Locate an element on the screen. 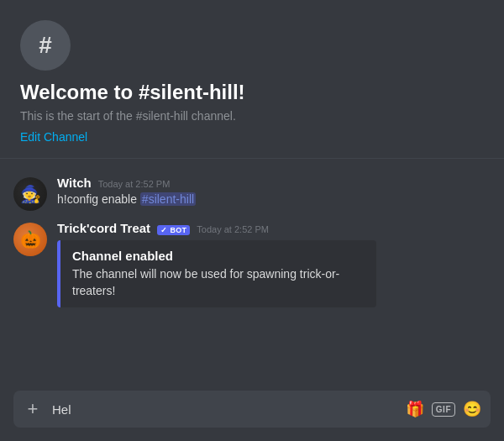 This screenshot has height=441, width=504. embed-description: The channel will now be used for spawnin… is located at coordinates (218, 282).